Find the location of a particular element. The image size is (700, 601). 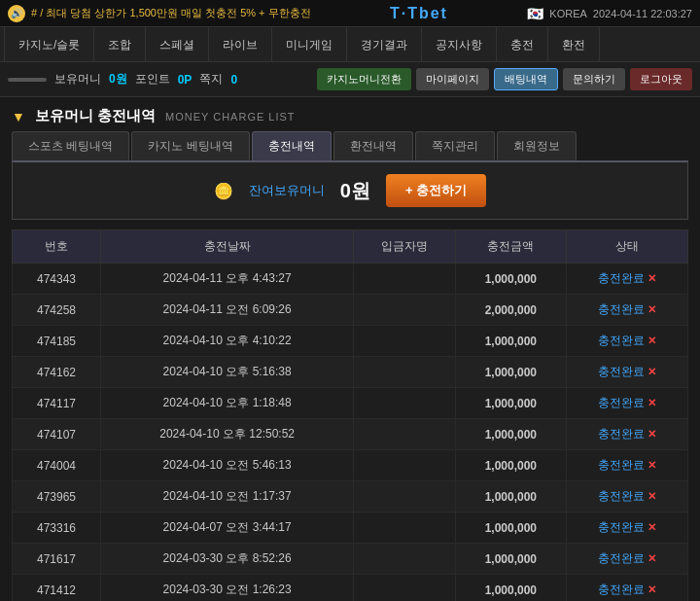

page-title-kr: 보유머니 충전내역 is located at coordinates (95, 117).